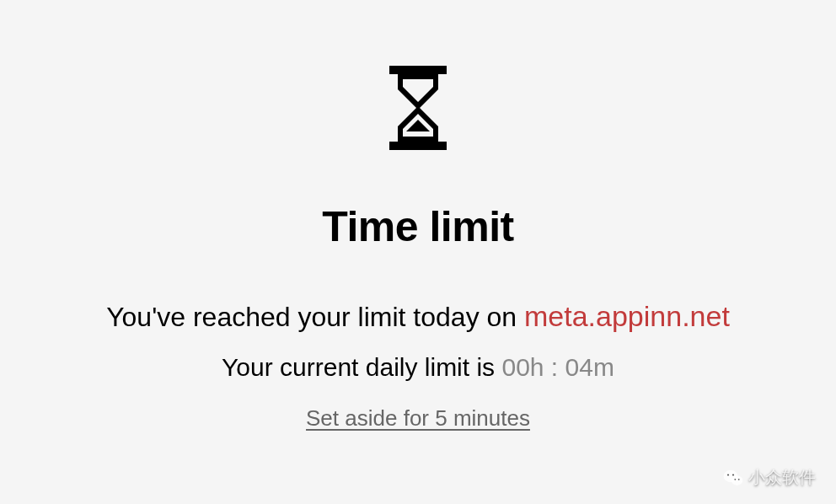 This screenshot has height=504, width=836. I want to click on hourglass-icon, so click(418, 108).